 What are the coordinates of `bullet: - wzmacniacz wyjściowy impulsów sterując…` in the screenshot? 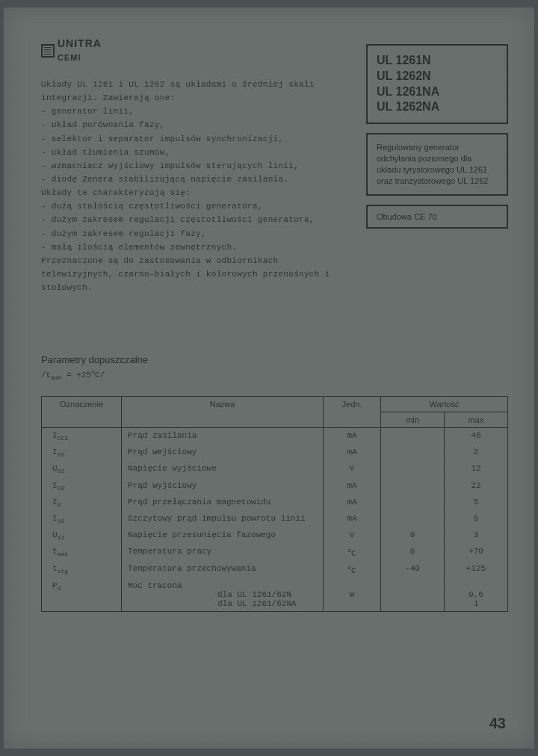 It's located at (197, 166).